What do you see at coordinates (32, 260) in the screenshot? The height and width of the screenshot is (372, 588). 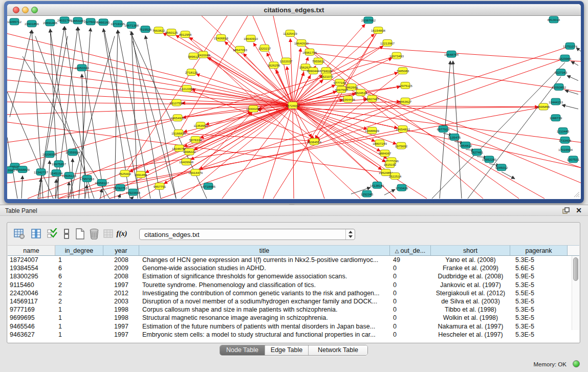 I see `table-cell: 18724007` at bounding box center [32, 260].